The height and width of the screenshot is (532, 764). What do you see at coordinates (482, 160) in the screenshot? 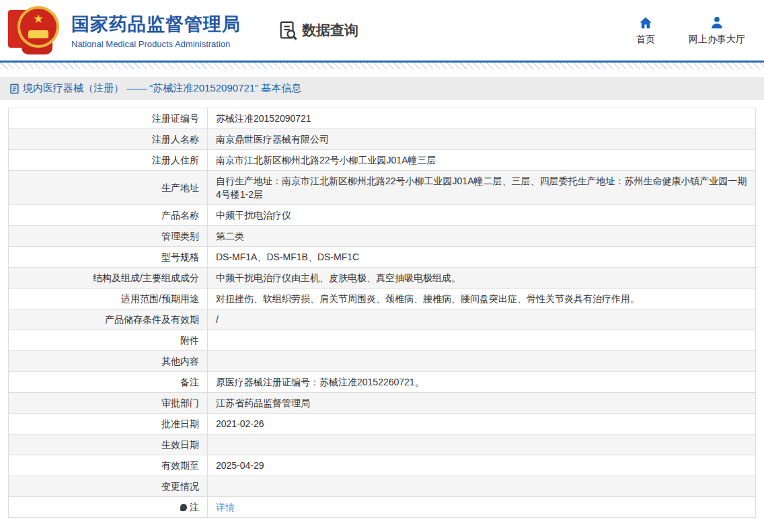
I see `row-value: 南京市江北新区柳州北路22号小柳工业园J01A幢三层` at bounding box center [482, 160].